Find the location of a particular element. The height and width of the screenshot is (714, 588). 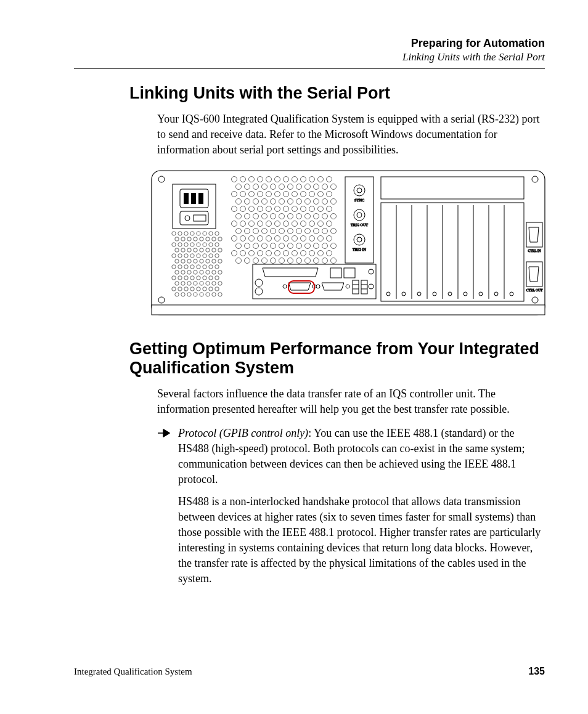

page-footer: Integrated Qualification System 135 is located at coordinates (309, 671).